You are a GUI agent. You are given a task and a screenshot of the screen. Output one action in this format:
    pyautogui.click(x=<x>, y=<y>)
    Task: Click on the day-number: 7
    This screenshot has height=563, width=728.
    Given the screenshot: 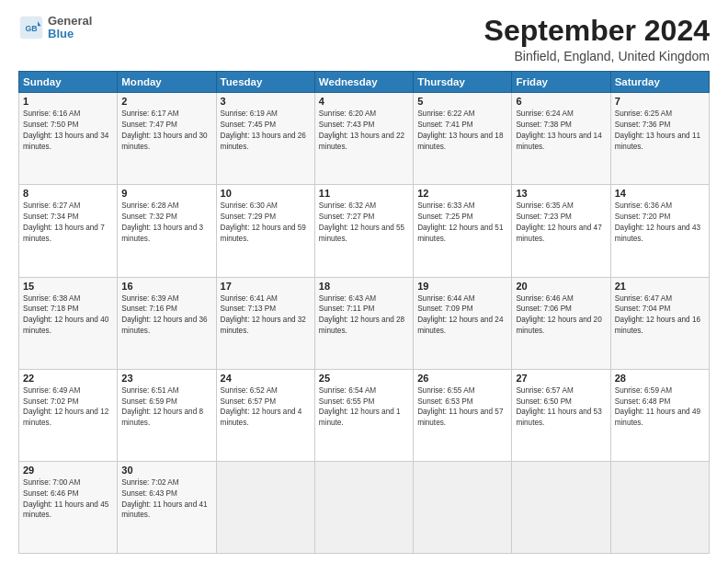 What is the action you would take?
    pyautogui.click(x=660, y=101)
    